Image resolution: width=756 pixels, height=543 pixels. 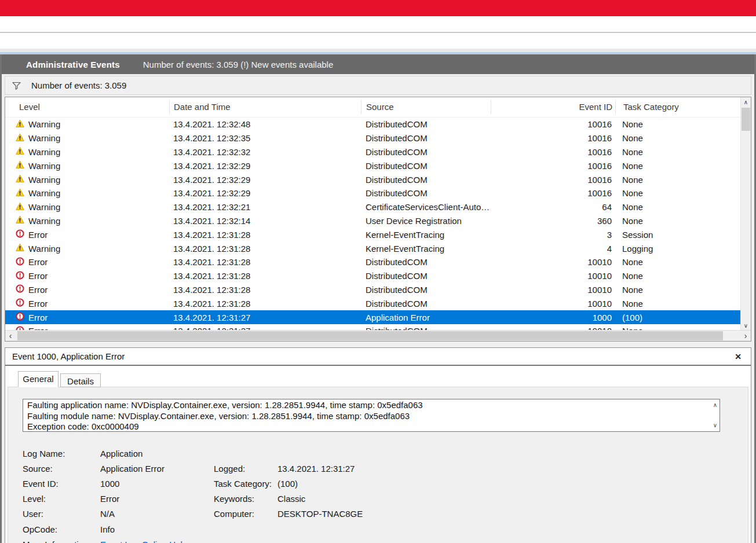 What do you see at coordinates (746, 214) in the screenshot?
I see `vertical-scrollbar: ∧ ∨` at bounding box center [746, 214].